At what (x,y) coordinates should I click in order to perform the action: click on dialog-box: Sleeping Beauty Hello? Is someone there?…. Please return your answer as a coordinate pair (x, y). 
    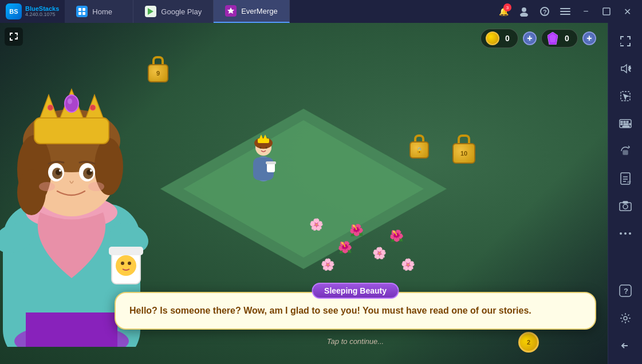
    Looking at the image, I should click on (355, 311).